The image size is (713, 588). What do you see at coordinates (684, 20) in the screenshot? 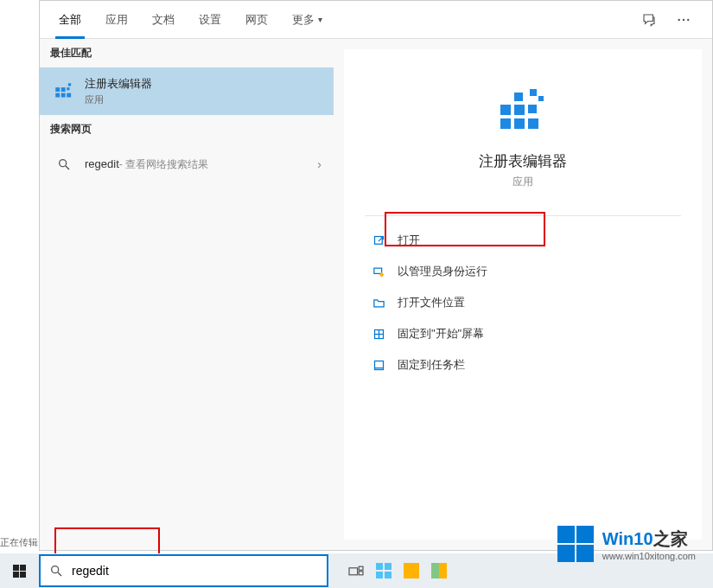
I see `ellipsis-icon` at bounding box center [684, 20].